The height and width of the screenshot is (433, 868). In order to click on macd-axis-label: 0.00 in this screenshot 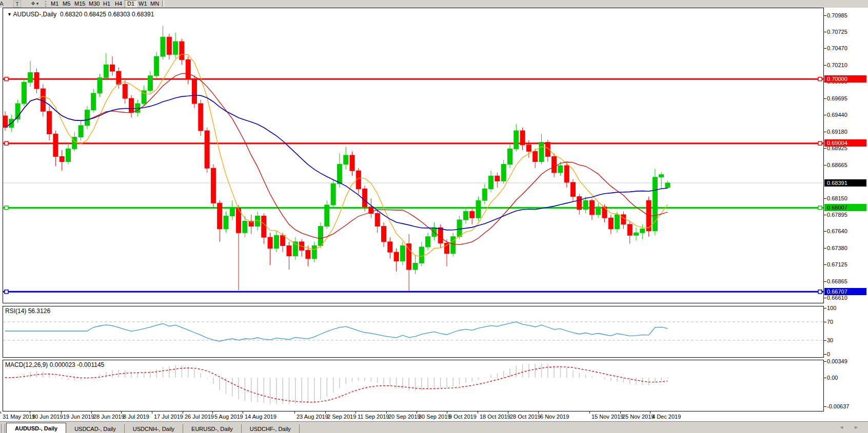, I will do `click(832, 378)`.